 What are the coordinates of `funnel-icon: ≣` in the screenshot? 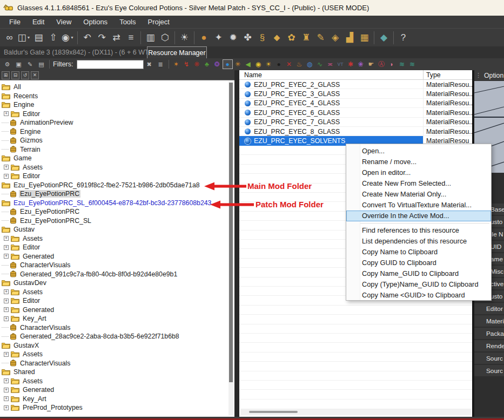 It's located at (161, 64).